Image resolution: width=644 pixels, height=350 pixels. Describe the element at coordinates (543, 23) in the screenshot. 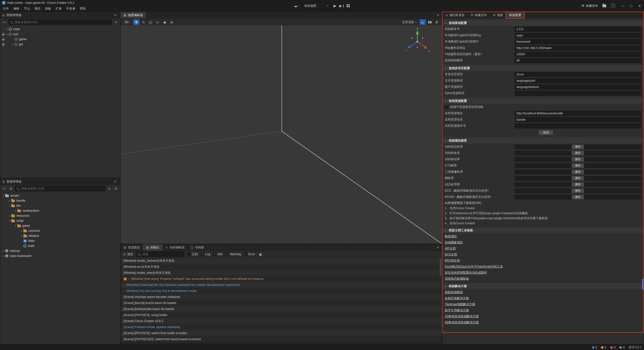

I see `section-basic-config: 游戏基础配置` at that location.